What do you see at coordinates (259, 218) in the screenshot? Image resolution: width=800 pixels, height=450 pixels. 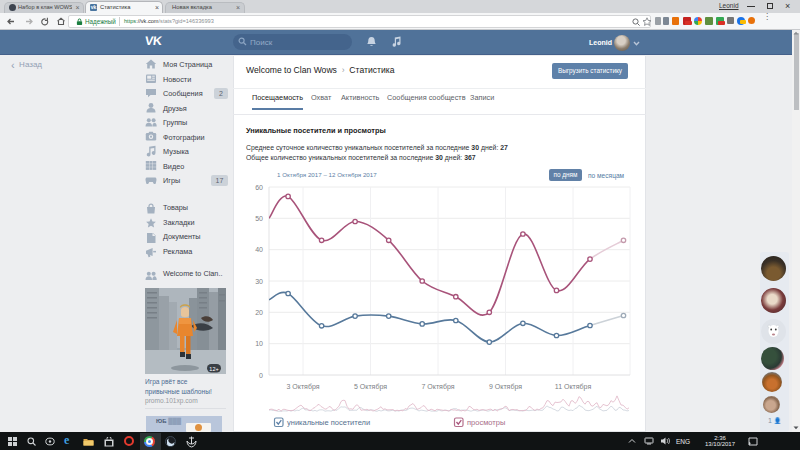 I see `svg-text: 50` at bounding box center [259, 218].